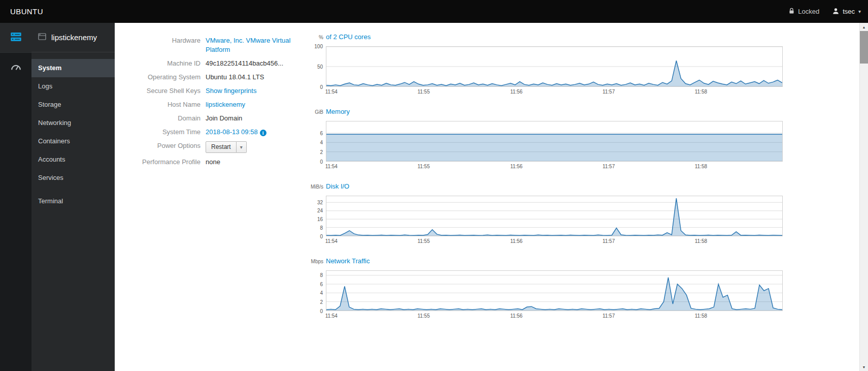 The image size is (868, 371). I want to click on sidebar-item-services: Services, so click(73, 178).